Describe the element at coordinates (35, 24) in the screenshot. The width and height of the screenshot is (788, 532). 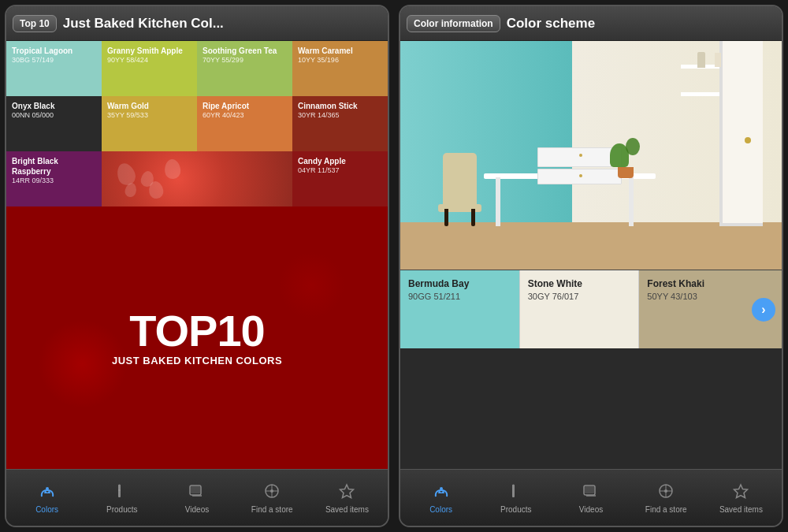
I see `top10-badge: Top 10` at that location.